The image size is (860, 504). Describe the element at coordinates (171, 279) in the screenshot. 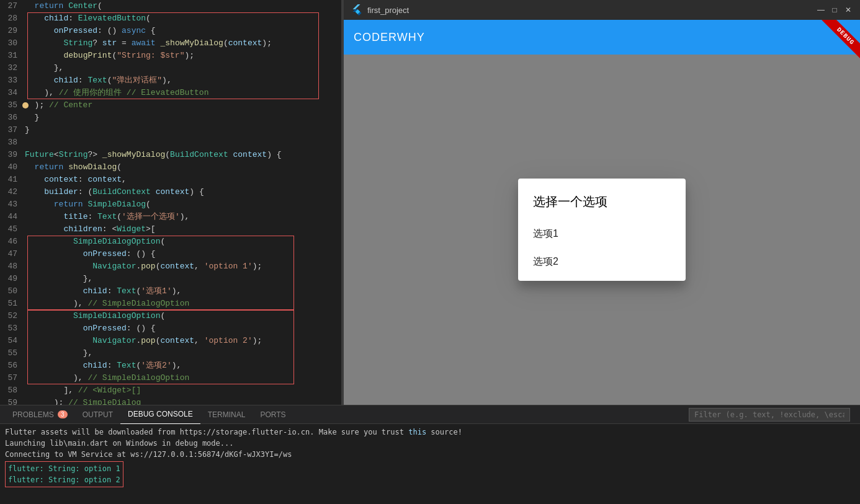

I see `code-line-49: 49 },` at that location.